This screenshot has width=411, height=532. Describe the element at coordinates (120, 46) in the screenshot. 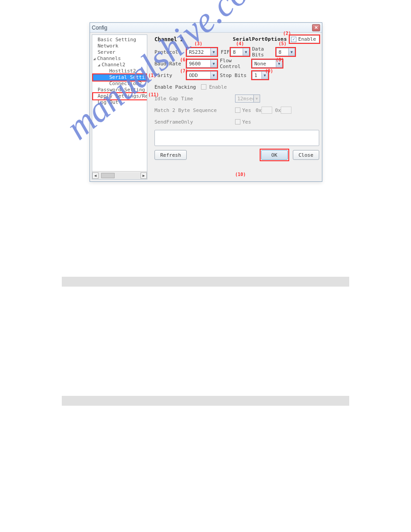

I see `tree-item-network: Network` at that location.